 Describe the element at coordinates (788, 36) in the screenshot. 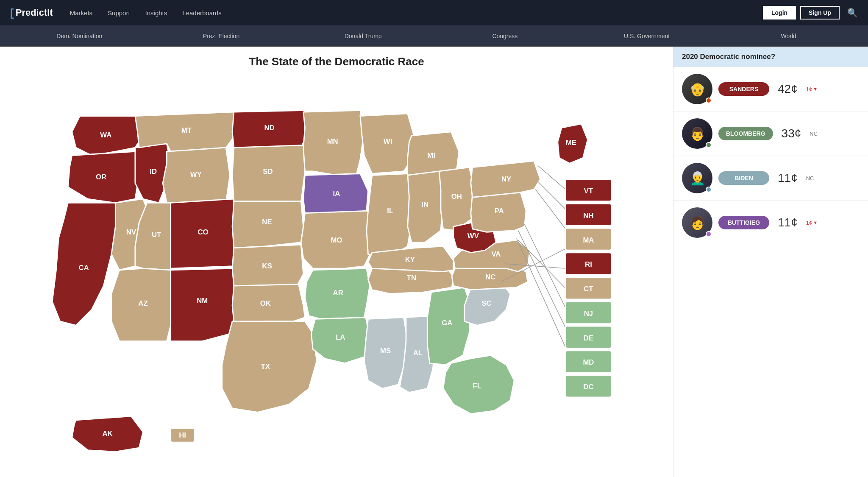

I see `subnav-world: World` at that location.